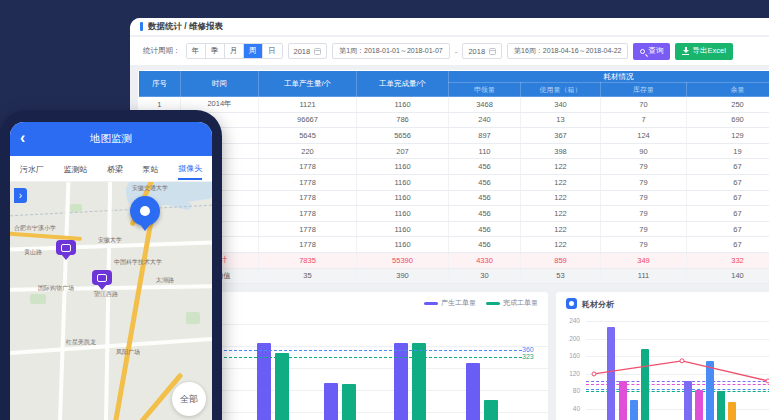  What do you see at coordinates (20, 196) in the screenshot?
I see `expand-button: ›` at bounding box center [20, 196].